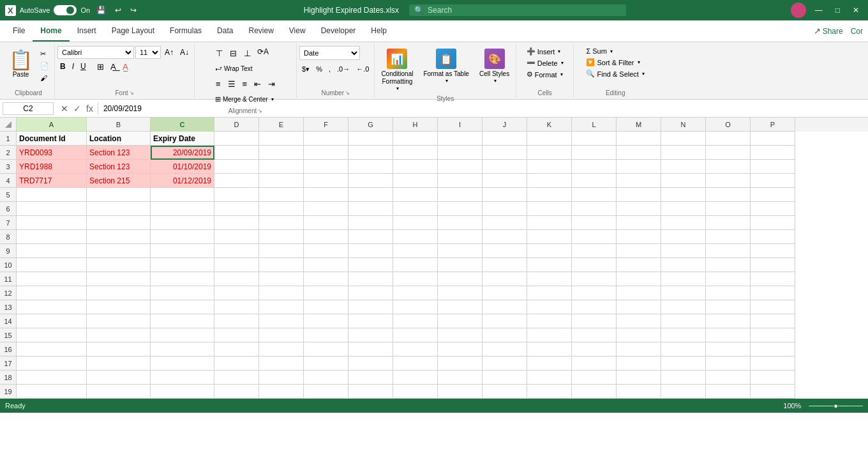 Image resolution: width=868 pixels, height=460 pixels. What do you see at coordinates (559, 51) in the screenshot?
I see `insert-arrow: ▾` at bounding box center [559, 51].